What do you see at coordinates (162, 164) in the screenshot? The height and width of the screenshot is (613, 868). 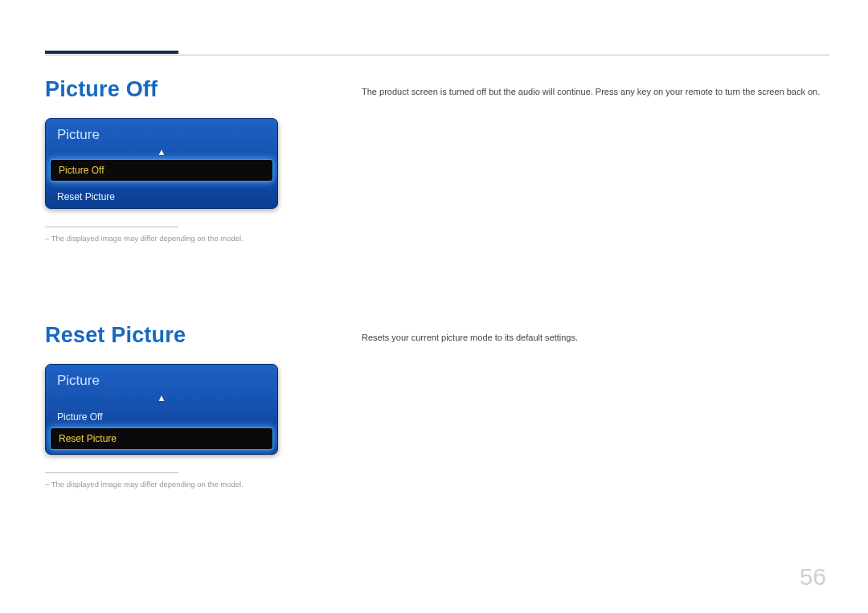 I see `picture-menu-1: Picture ▲ Picture Off Reset Picture` at bounding box center [162, 164].